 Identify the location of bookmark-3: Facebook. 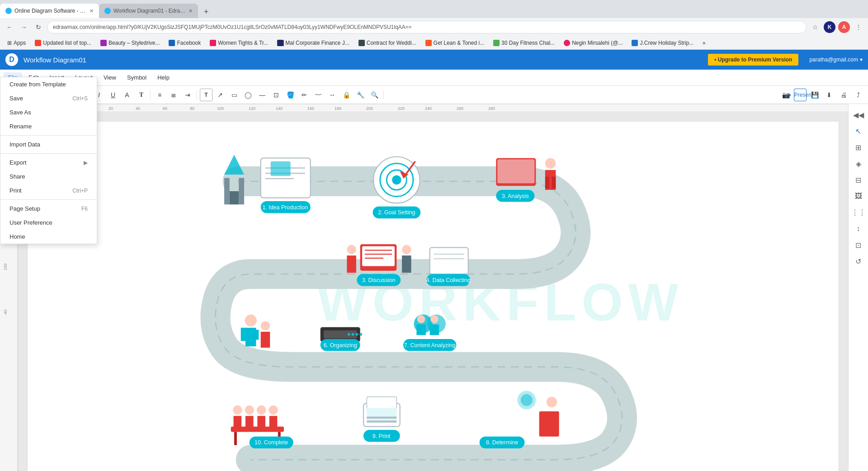
(184, 43).